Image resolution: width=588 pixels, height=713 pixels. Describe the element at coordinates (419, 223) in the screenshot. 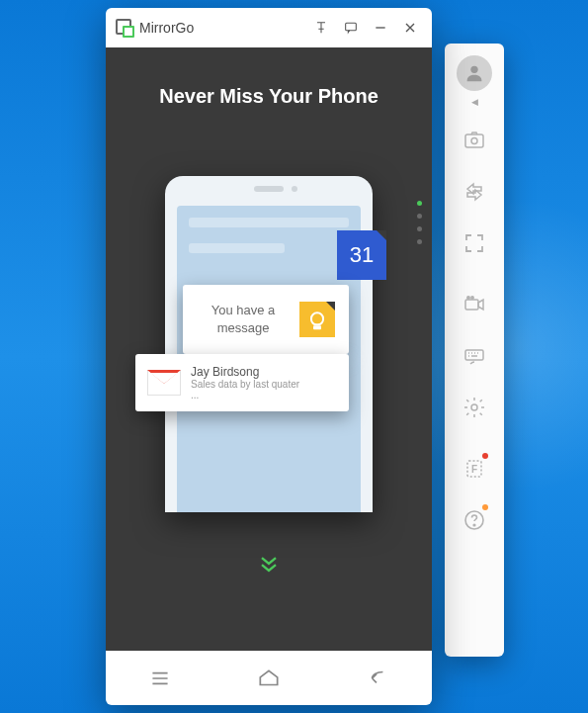

I see `carousel-dots` at that location.